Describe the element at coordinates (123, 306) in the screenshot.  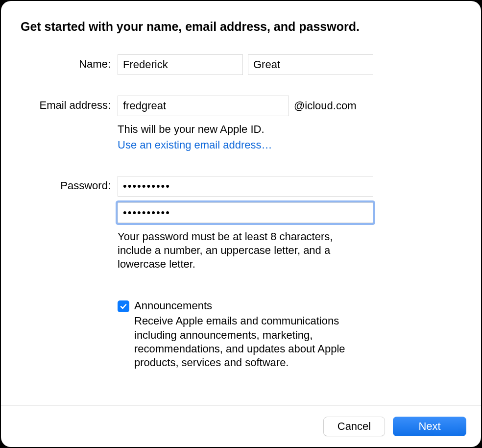
I see `announcements-checkbox` at that location.